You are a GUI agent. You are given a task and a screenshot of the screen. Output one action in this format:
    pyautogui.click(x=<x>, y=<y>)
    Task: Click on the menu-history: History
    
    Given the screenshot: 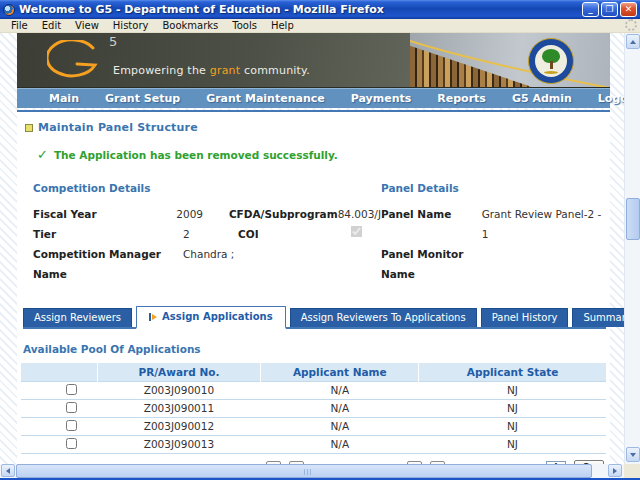 What is the action you would take?
    pyautogui.click(x=131, y=26)
    